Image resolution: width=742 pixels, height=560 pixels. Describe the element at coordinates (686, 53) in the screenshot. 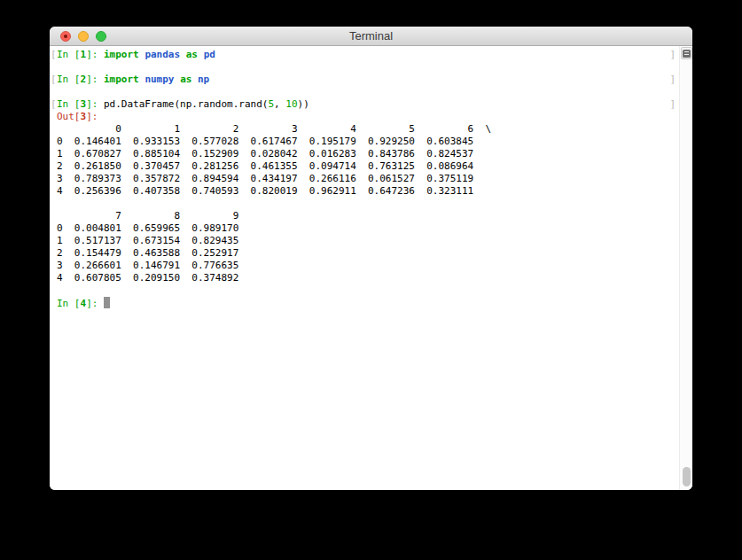

I see `split-pane-icon` at that location.